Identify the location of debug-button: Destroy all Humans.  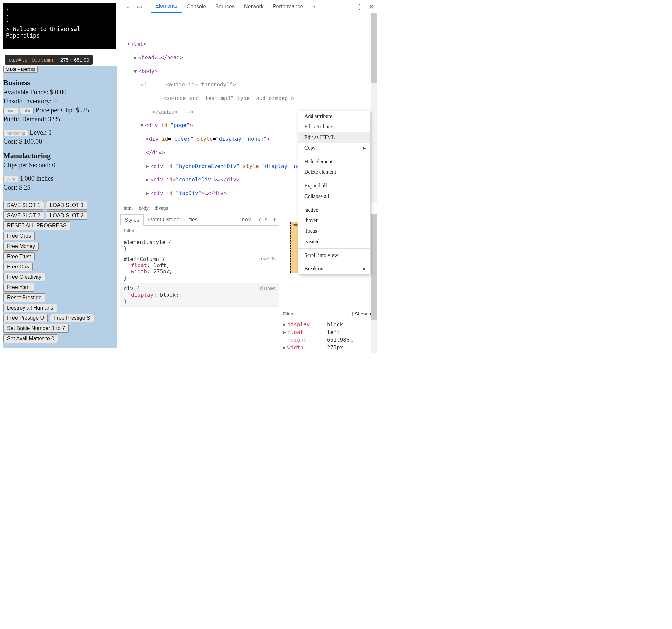
(30, 308).